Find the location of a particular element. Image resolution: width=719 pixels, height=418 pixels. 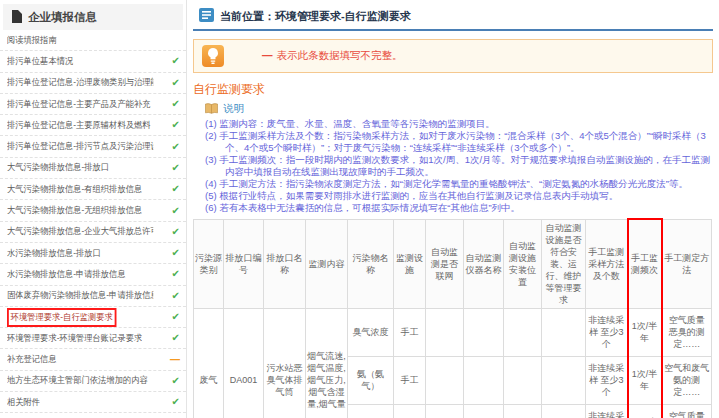

sidebar-item: 排污单位登记信息-治理废物类别与治理能力 ✔ is located at coordinates (93, 84).